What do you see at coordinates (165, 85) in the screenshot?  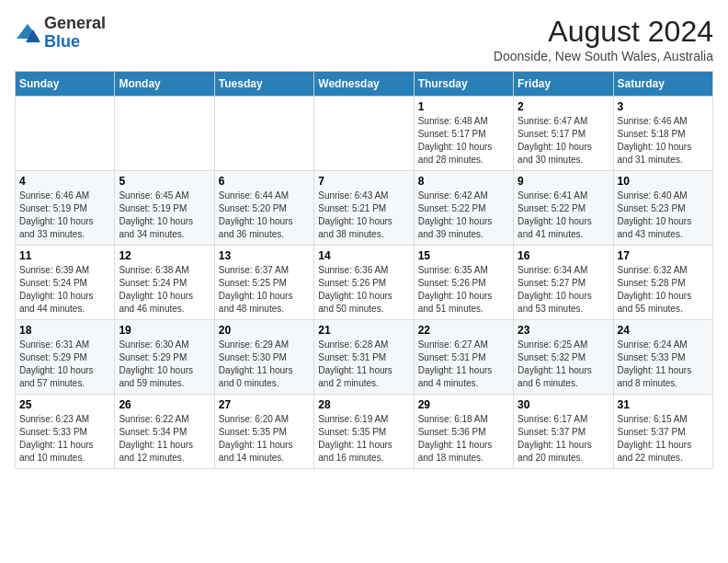 I see `weekday-header-monday: Monday` at bounding box center [165, 85].